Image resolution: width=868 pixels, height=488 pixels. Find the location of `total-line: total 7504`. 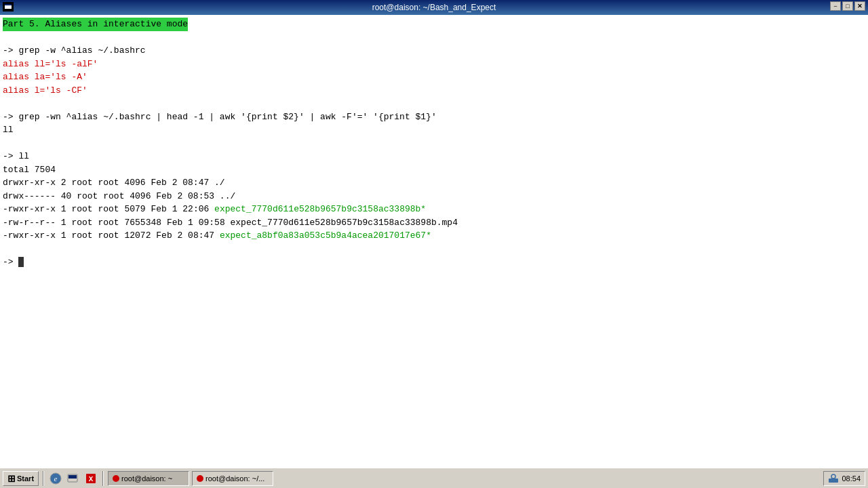

total-line: total 7504 is located at coordinates (434, 170).